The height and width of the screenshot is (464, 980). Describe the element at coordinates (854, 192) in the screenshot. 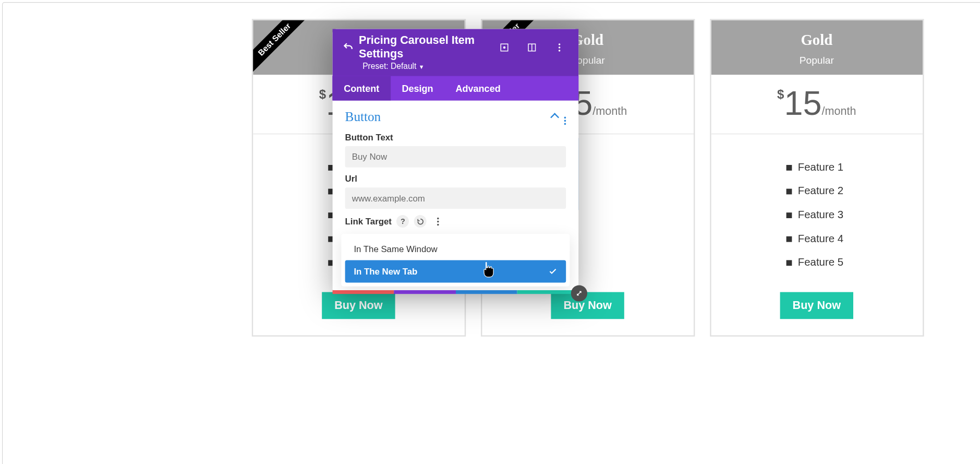

I see `list-item: Feature 2` at that location.